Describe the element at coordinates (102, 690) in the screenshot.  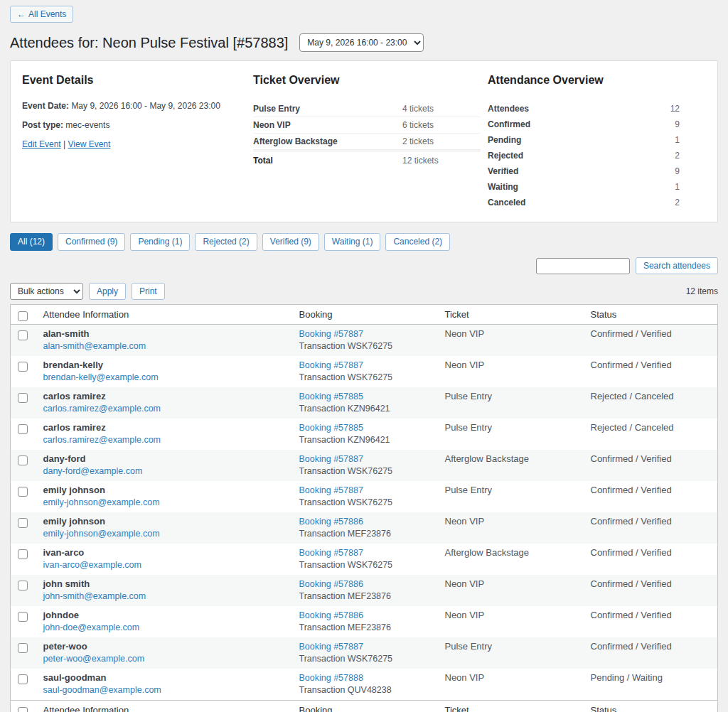
I see `attendee-email-link: saul-goodman@example.com` at that location.